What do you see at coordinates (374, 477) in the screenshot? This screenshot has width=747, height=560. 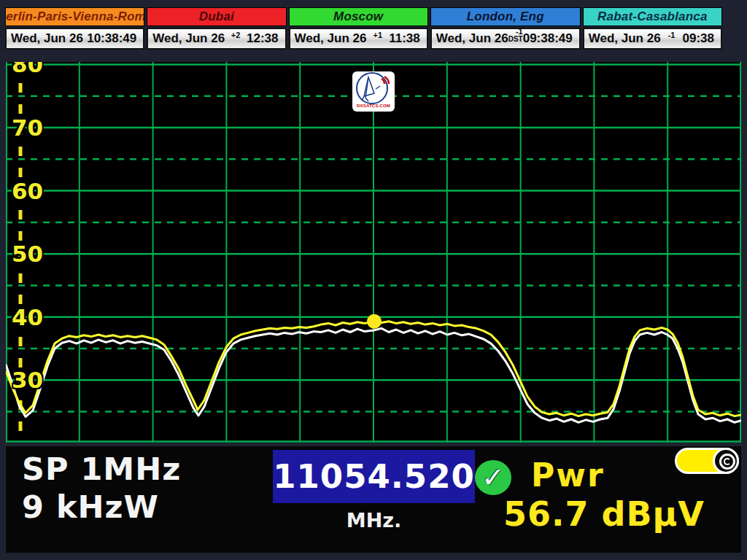 I see `frequency-display: 11054.520` at bounding box center [374, 477].